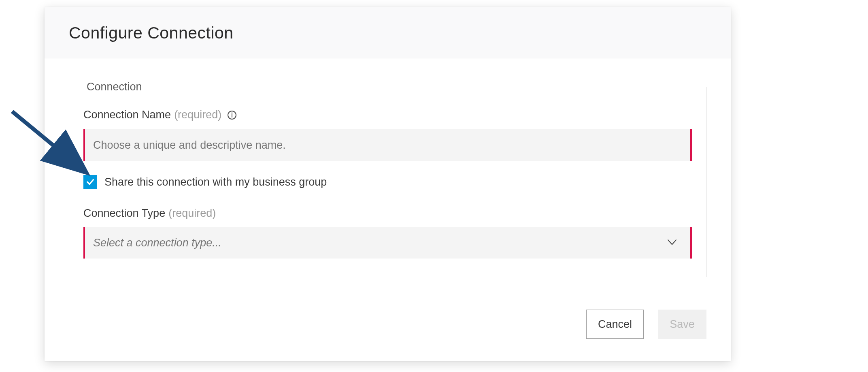  What do you see at coordinates (157, 243) in the screenshot?
I see `connection-type-placeholder: Select a connection type...` at bounding box center [157, 243].